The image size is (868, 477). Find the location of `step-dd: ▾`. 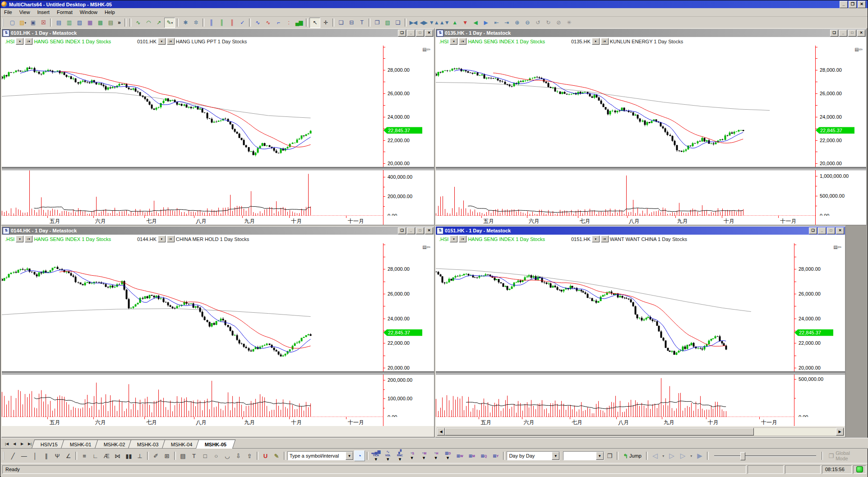

step-dd: ▾ is located at coordinates (691, 456).